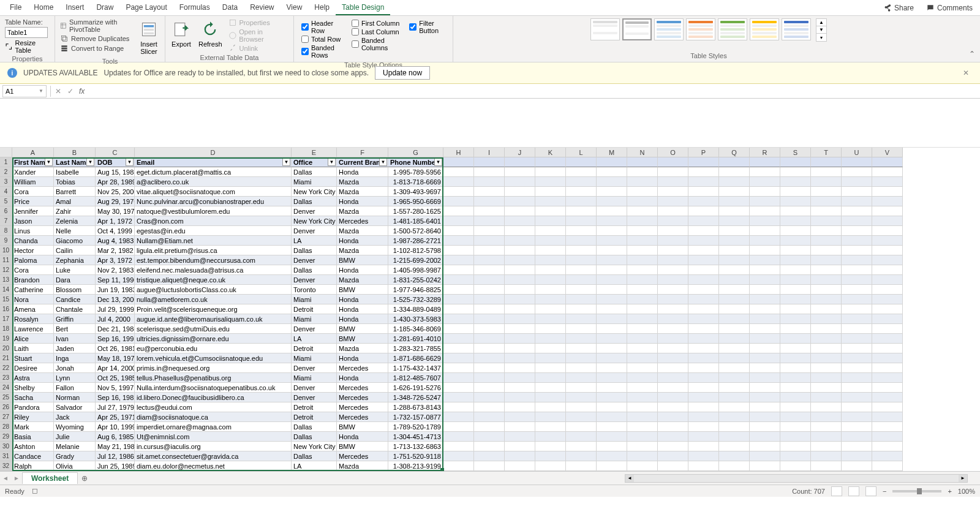 Image resolution: width=980 pixels, height=517 pixels. What do you see at coordinates (33, 260) in the screenshot?
I see `table-cell: Paloma` at bounding box center [33, 260].